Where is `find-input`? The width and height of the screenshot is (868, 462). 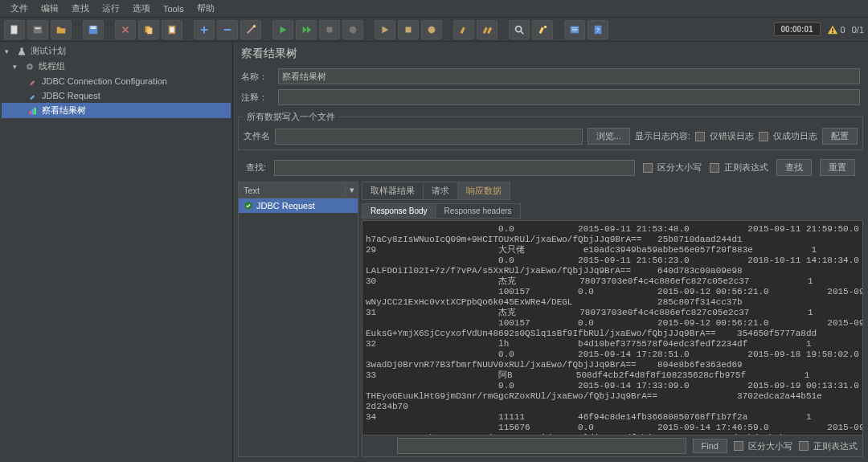 find-input is located at coordinates (542, 446).